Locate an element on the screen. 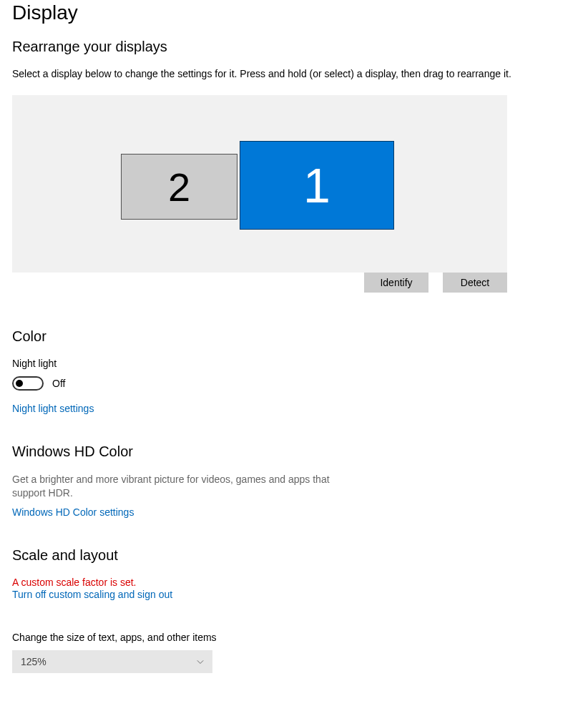  scale-dropdown-value: 125% is located at coordinates (34, 662).